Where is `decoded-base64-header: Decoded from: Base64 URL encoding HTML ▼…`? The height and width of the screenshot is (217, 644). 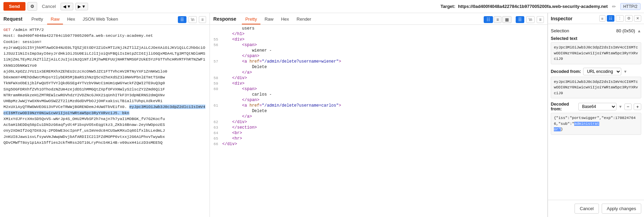 decoded-base64-header: Decoded from: Base64 URL encoding HTML ▼… is located at coordinates (596, 107).